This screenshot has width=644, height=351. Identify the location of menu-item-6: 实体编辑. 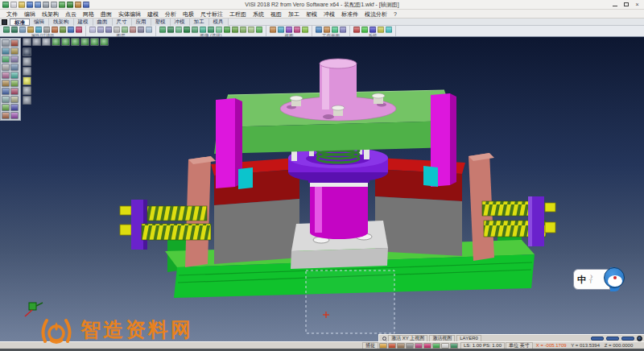
(130, 14).